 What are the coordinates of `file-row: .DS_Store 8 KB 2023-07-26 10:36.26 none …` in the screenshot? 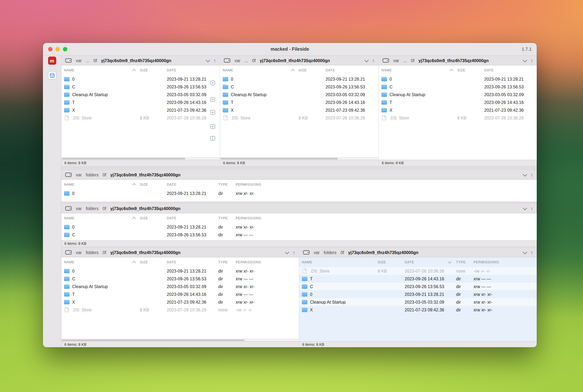 It's located at (418, 271).